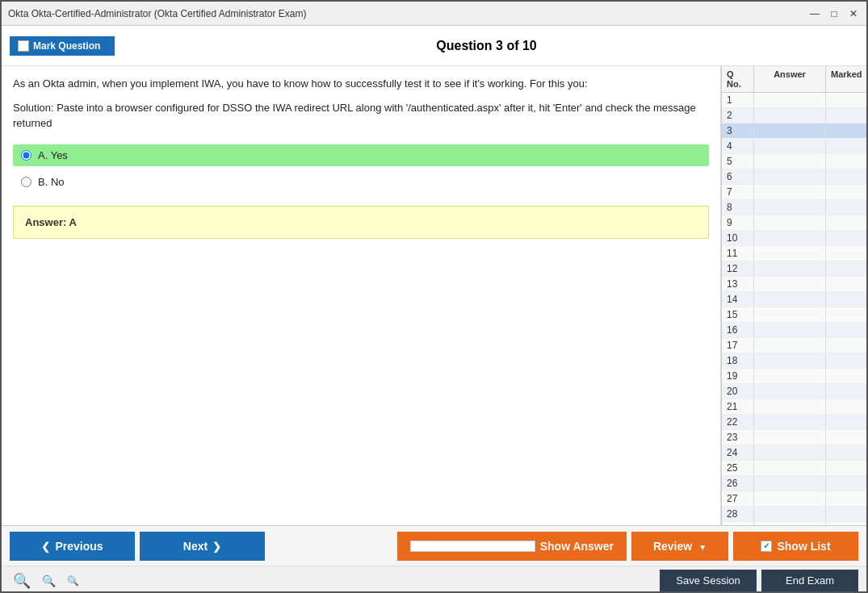  Describe the element at coordinates (853, 14) in the screenshot. I see `close-button: ✕` at that location.